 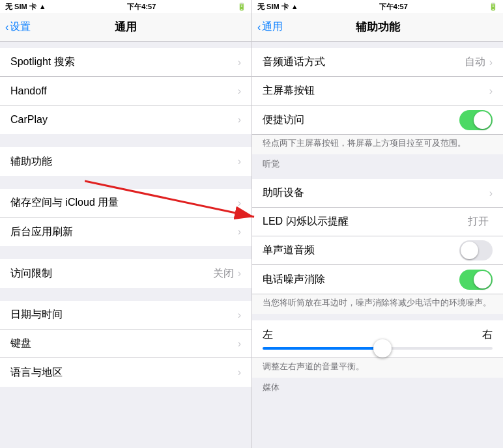 I want to click on left-battery-icon: 🔋, so click(x=242, y=7).